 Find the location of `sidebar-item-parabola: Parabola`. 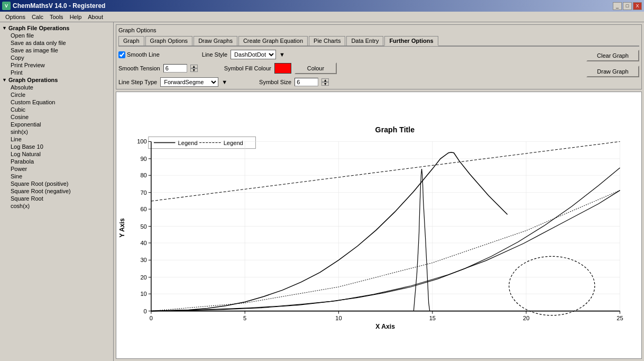

sidebar-item-parabola: Parabola is located at coordinates (57, 161).